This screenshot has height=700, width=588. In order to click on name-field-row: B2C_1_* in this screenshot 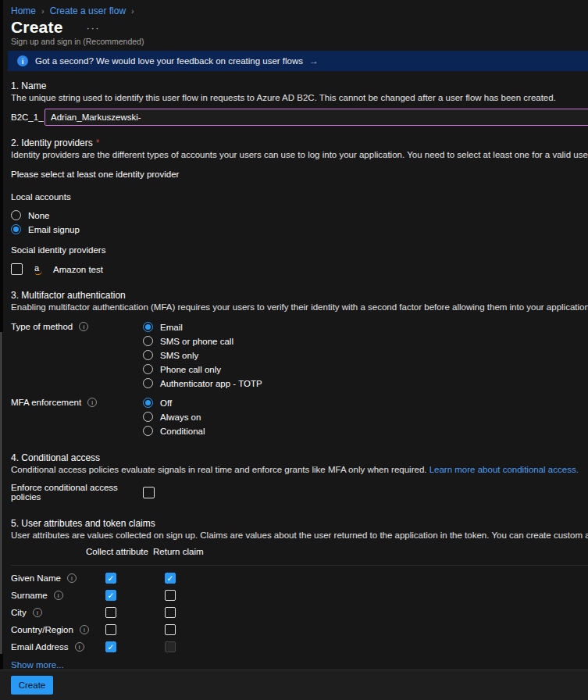, I will do `click(300, 117)`.